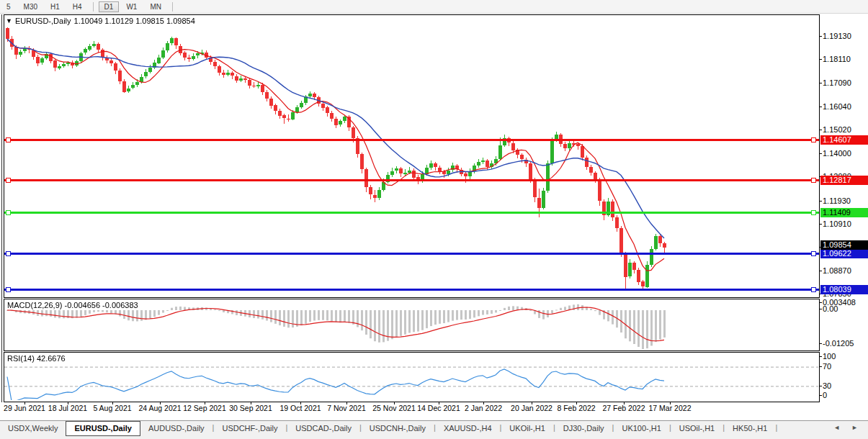 The image size is (868, 439). I want to click on price-tick-label: 1.17090, so click(837, 83).